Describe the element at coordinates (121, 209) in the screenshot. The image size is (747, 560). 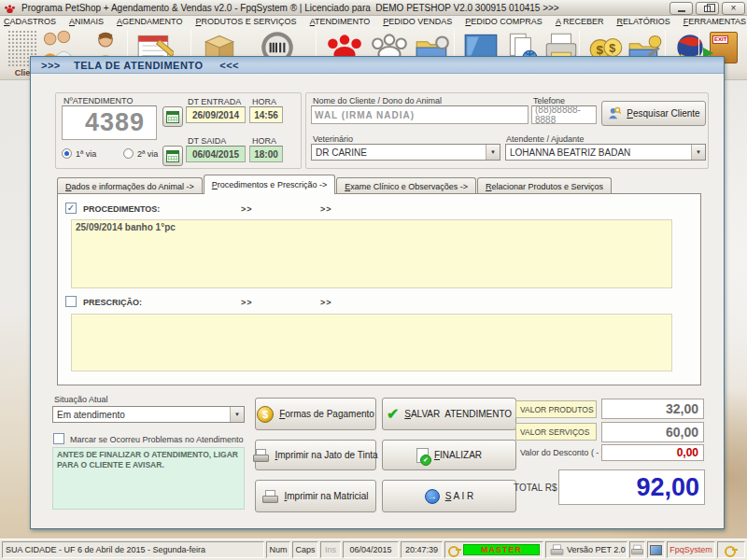
I see `procedures-label: PROCEDIMENTOS:` at that location.